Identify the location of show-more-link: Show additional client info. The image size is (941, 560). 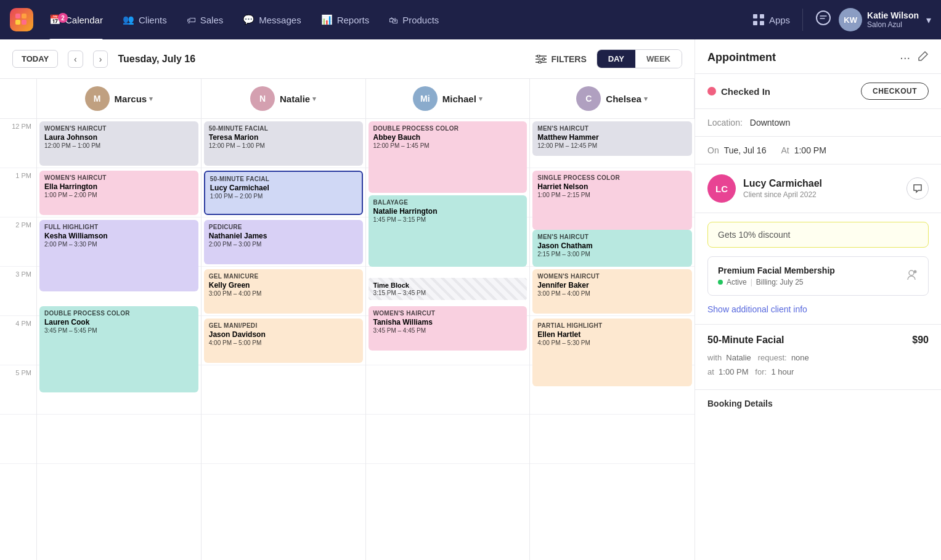
(818, 314).